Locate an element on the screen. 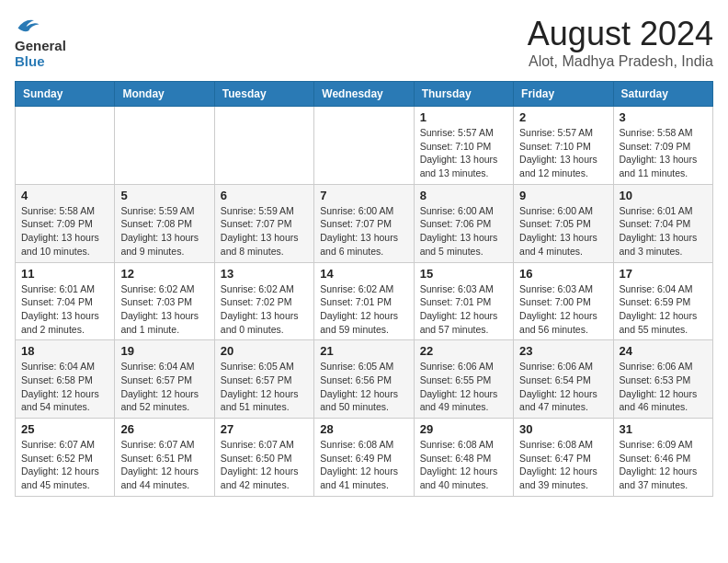  day-cell: 14Sunrise: 6:02 AM Sunset: 7:01 PM Dayli… is located at coordinates (364, 302).